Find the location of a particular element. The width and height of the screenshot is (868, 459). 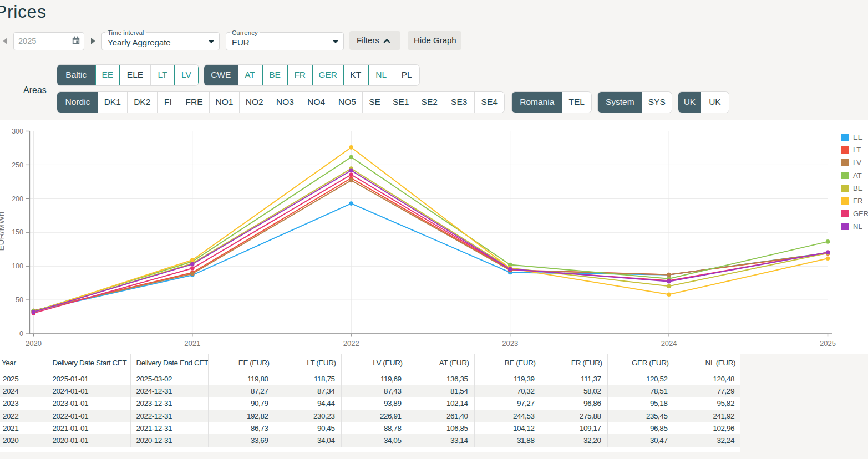

svg-text: 200 is located at coordinates (18, 199).